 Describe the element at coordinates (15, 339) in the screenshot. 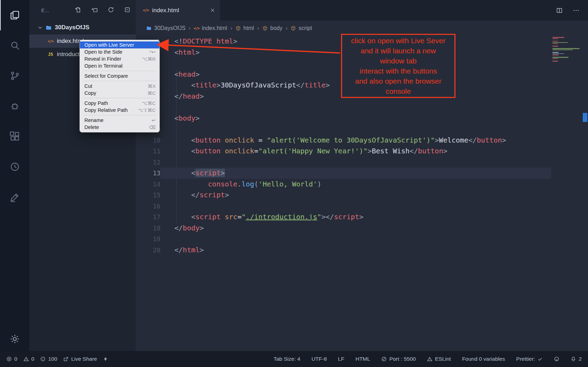

I see `settings-gear-icon` at that location.